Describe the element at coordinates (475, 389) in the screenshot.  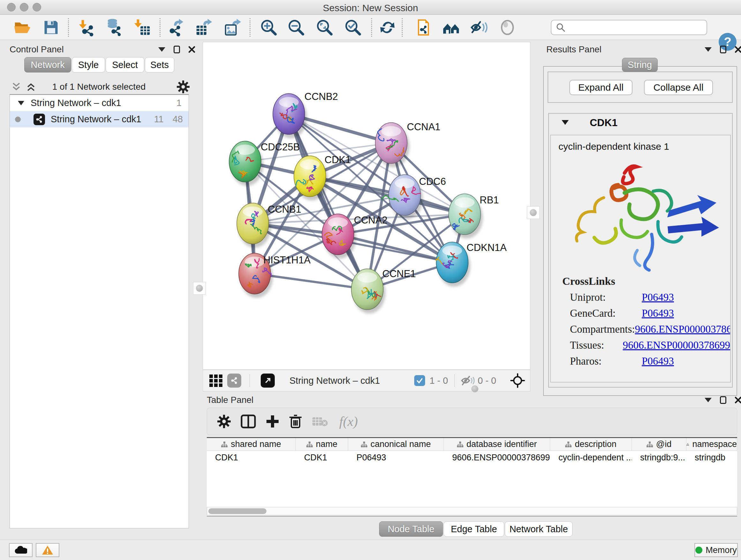
I see `bottom-splitter-handle` at that location.